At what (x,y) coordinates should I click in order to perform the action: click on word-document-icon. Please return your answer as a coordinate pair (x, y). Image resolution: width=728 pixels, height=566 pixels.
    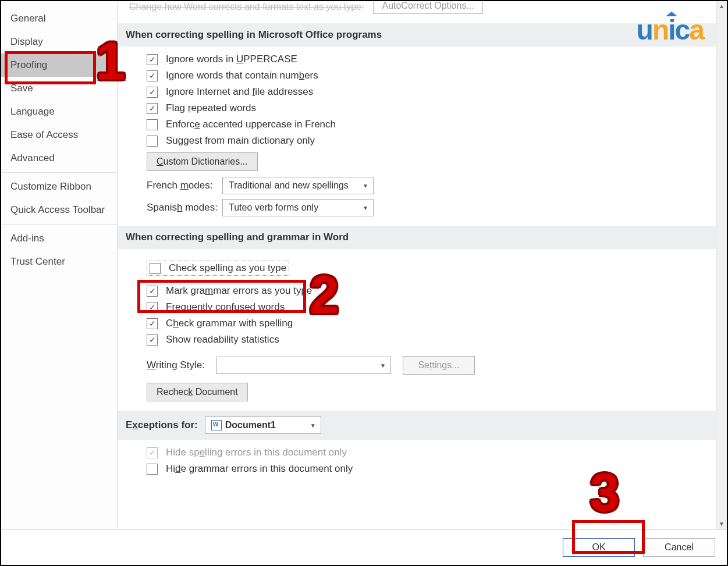
    Looking at the image, I should click on (216, 425).